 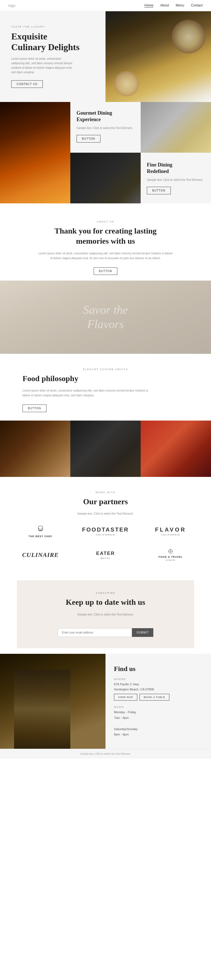 I want to click on chef-hat-icon, so click(x=40, y=529).